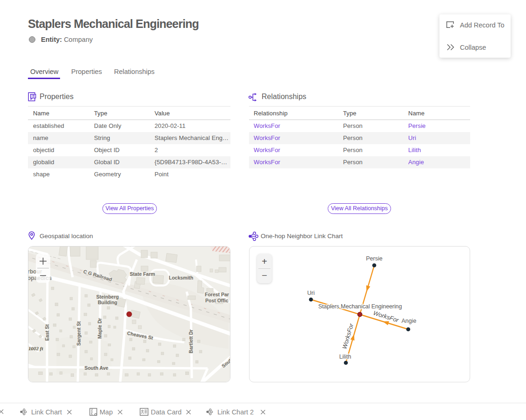 The width and height of the screenshot is (526, 420). What do you see at coordinates (374, 259) in the screenshot?
I see `svg-text: Persie` at bounding box center [374, 259].